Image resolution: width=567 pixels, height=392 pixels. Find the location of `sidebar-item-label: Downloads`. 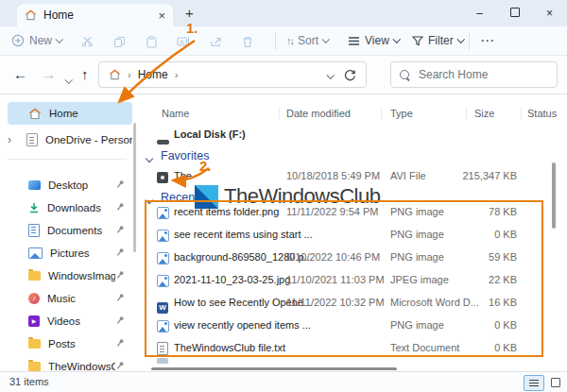

sidebar-item-label: Downloads is located at coordinates (74, 208).